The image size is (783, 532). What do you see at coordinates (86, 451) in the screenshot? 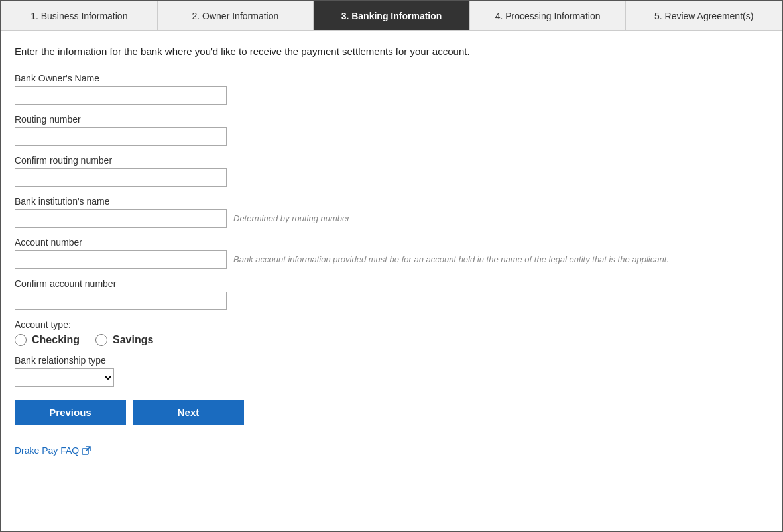
I see `external-link-icon` at bounding box center [86, 451].